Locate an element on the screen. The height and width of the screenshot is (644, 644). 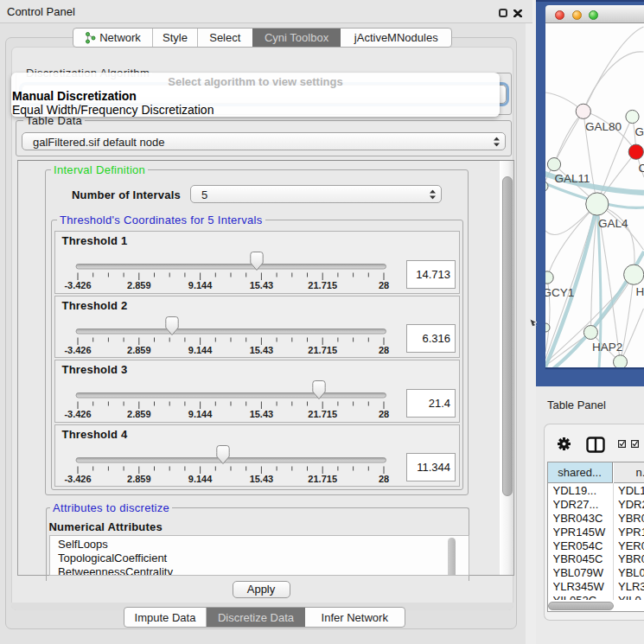
svg-text: HAP2 is located at coordinates (607, 348).